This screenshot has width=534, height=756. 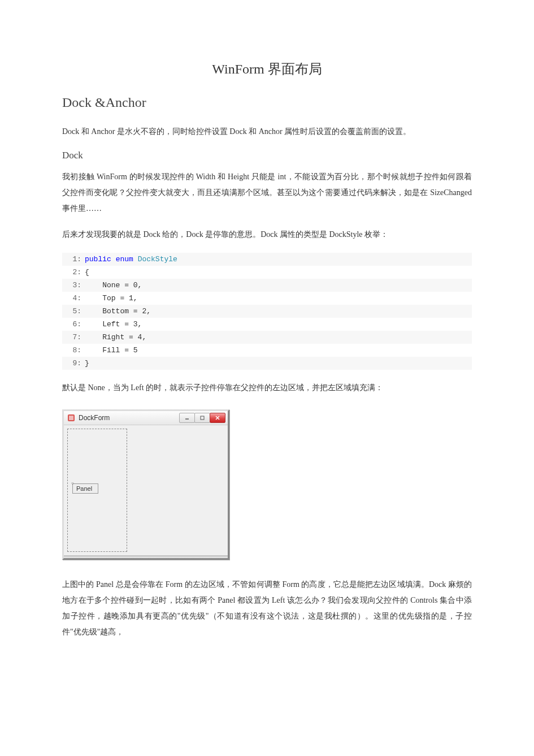 I want to click on line-number: 5:, so click(x=76, y=311).